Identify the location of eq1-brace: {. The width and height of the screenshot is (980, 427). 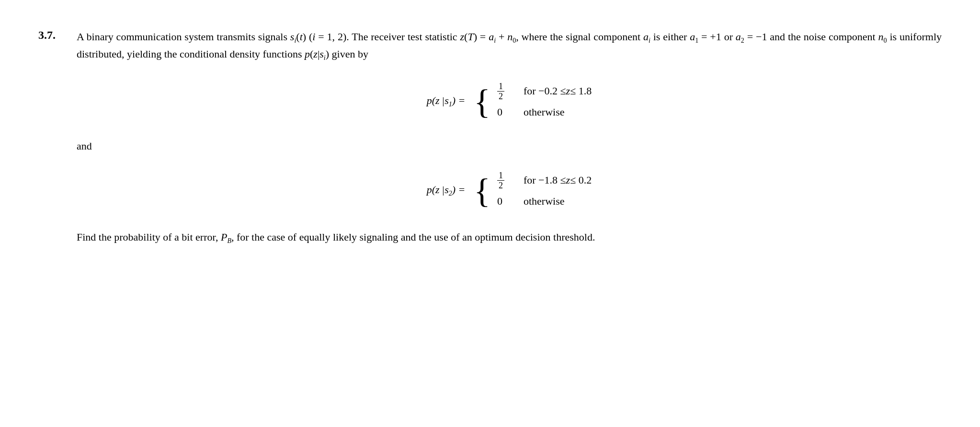
(482, 102).